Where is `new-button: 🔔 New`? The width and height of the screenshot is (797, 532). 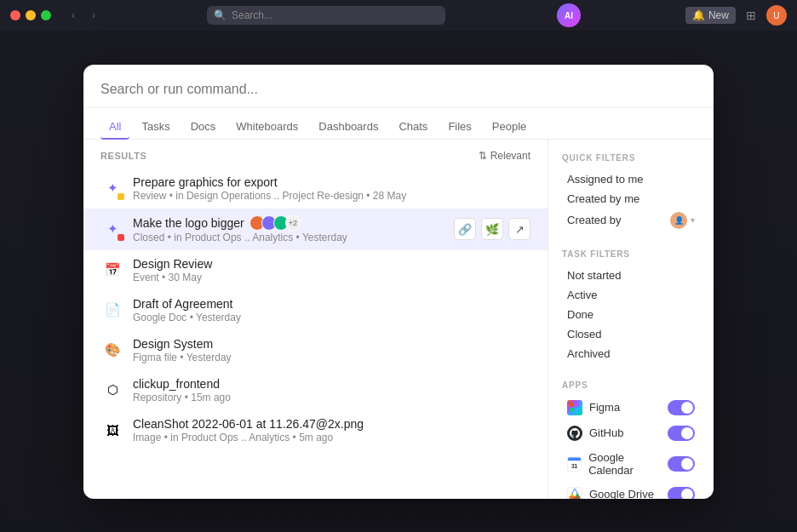
new-button: 🔔 New is located at coordinates (710, 15).